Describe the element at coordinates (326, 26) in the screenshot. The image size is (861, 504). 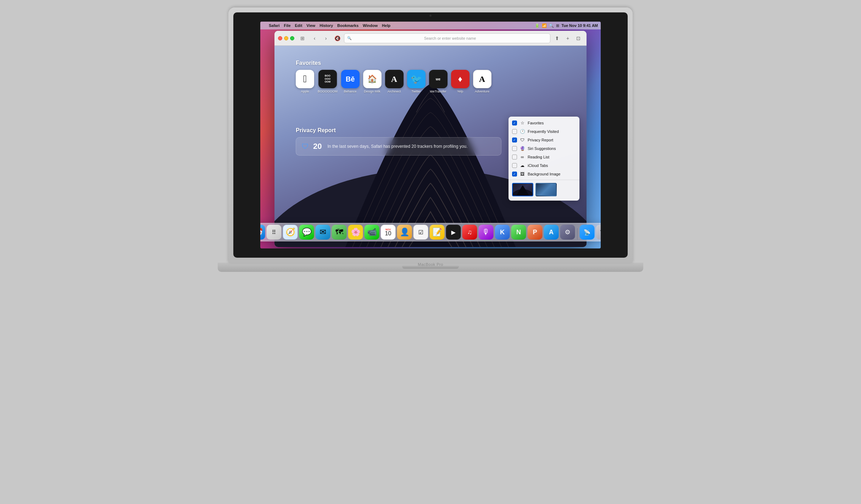
I see `menu-history: History` at that location.